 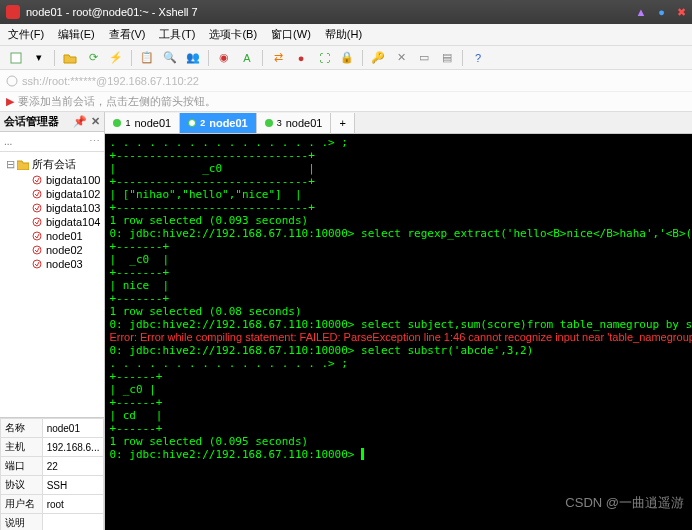 What do you see at coordinates (346, 35) in the screenshot?
I see `menubar: 文件(F) 编辑(E) 查看(V) 工具(T) 选项卡(B) 窗口(W) 帮助(…` at bounding box center [346, 35].